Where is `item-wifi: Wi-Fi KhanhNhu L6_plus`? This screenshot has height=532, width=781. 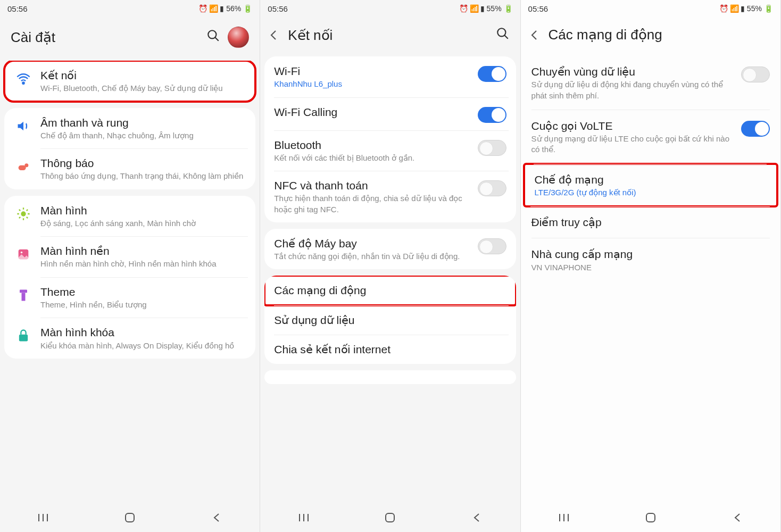
item-wifi: Wi-Fi KhanhNhu L6_plus is located at coordinates (390, 77).